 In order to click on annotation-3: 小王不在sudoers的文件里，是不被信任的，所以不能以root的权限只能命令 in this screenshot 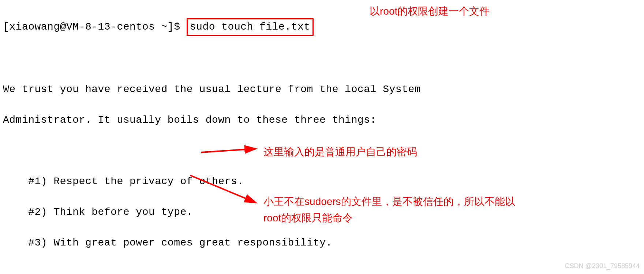, I will do `click(395, 210)`.